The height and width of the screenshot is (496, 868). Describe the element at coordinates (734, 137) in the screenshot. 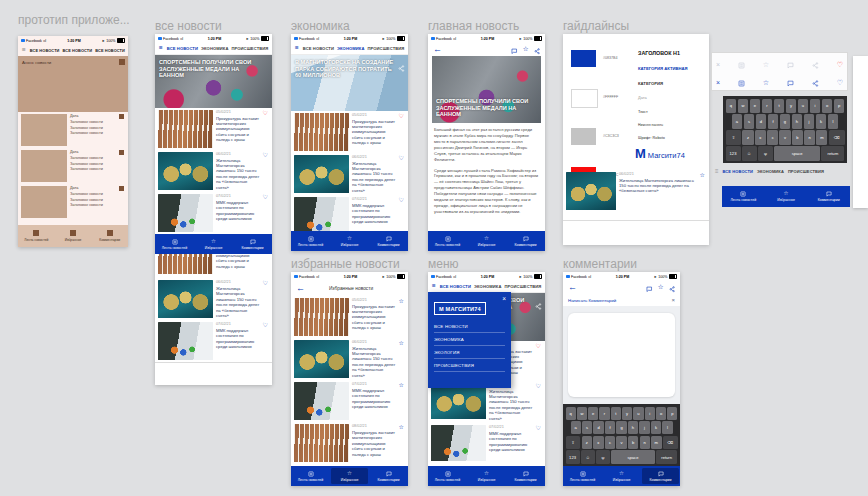

I see `shift-key: ⇧` at that location.